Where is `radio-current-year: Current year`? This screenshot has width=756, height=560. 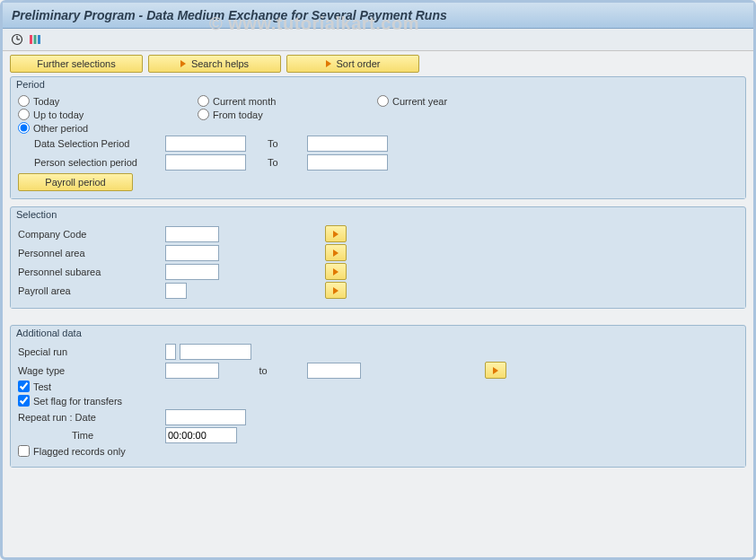 radio-current-year: Current year is located at coordinates (440, 101).